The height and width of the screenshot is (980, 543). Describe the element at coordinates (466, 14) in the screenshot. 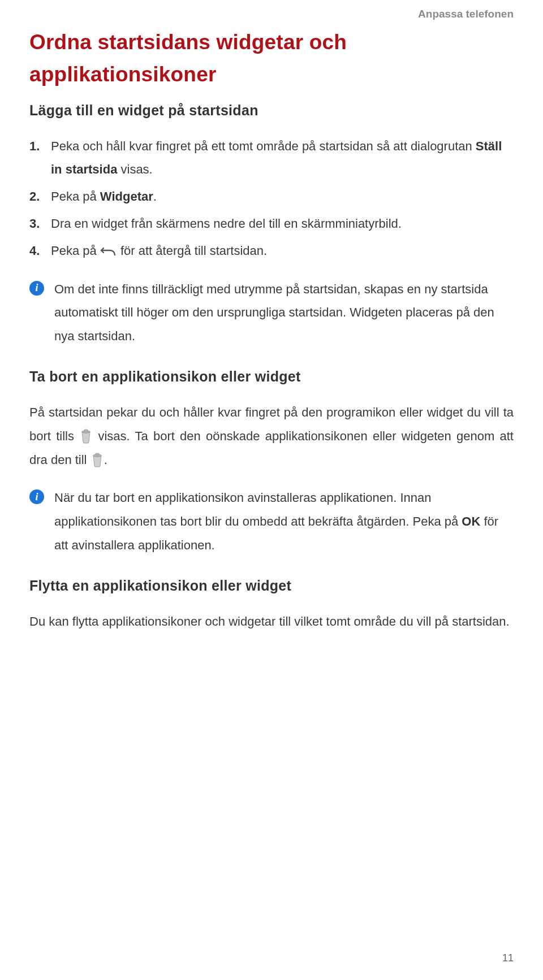

I see `section-header: Anpassa telefonen` at that location.